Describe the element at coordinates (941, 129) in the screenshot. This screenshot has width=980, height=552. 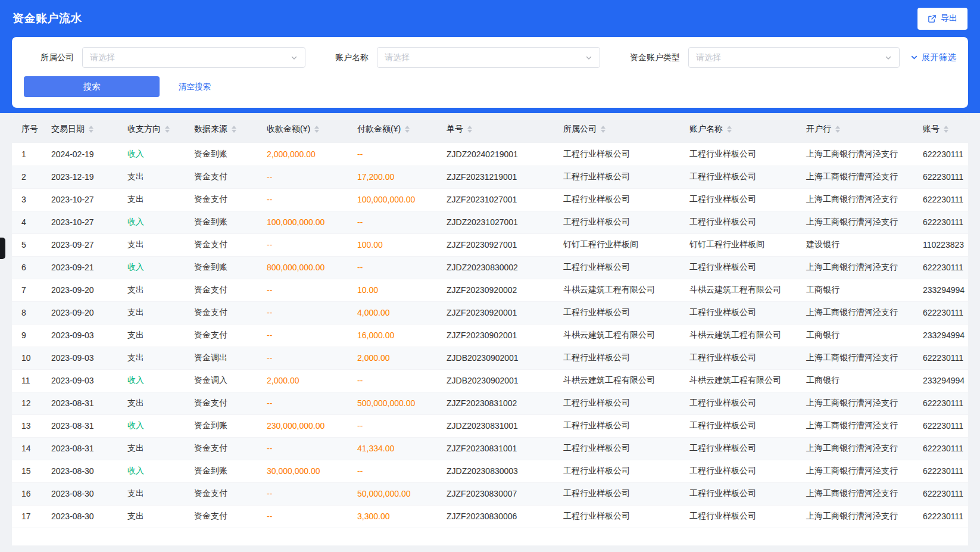
I see `column-header-account-no: 账号` at that location.